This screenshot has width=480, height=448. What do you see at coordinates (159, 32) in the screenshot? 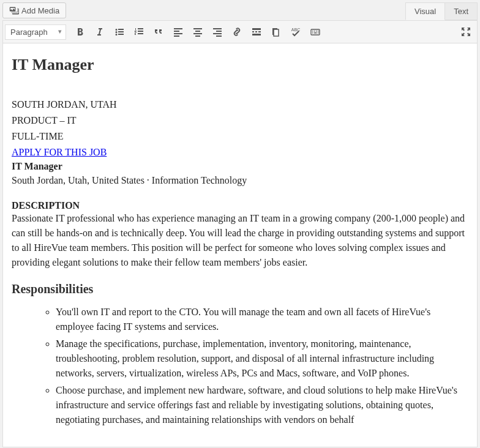
I see `quote-icon` at bounding box center [159, 32].